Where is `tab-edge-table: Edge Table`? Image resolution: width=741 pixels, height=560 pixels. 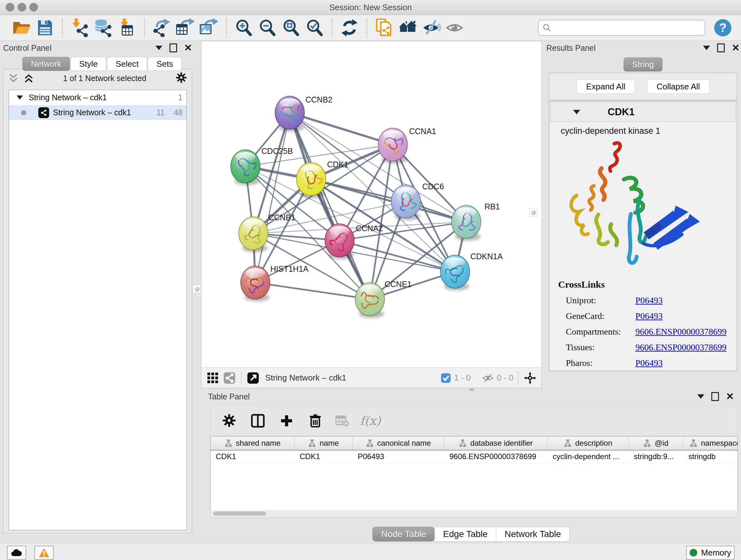 tab-edge-table: Edge Table is located at coordinates (465, 534).